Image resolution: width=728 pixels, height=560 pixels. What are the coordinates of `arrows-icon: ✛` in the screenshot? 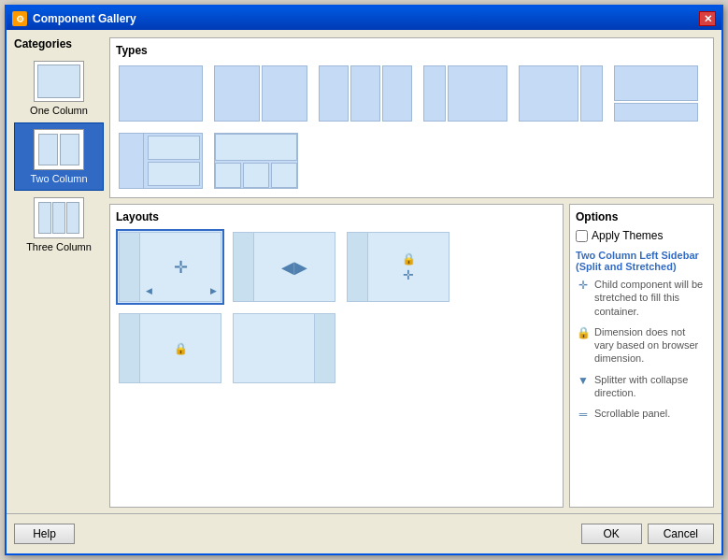 It's located at (408, 275).